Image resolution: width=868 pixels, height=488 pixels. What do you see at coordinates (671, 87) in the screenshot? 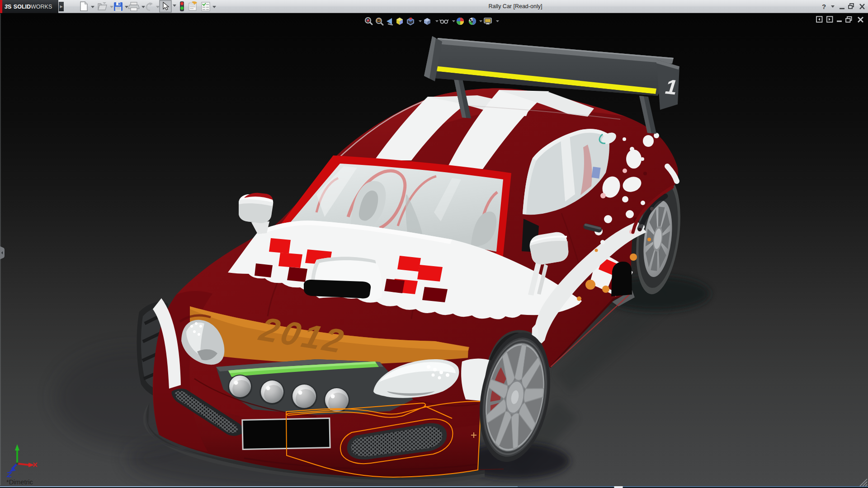
I see `svg-text: 1` at bounding box center [671, 87].